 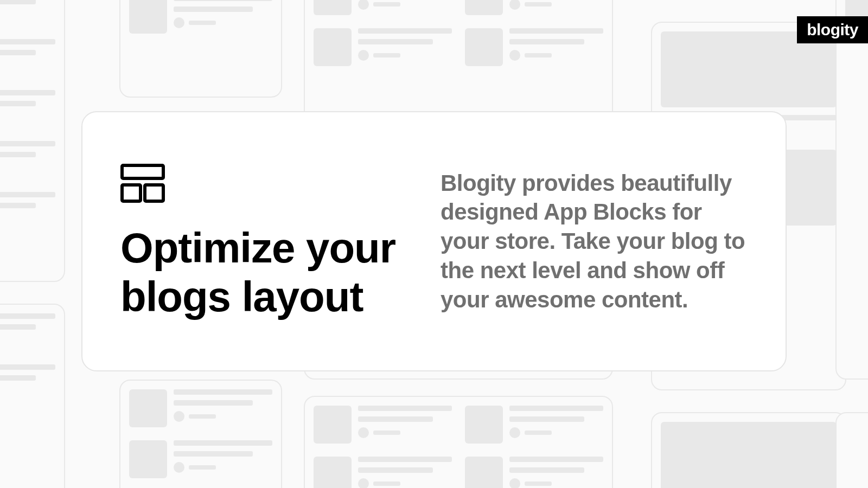 What do you see at coordinates (586, 242) in the screenshot?
I see `hero-right-column: Blogity provides beautifully designed Ap…` at bounding box center [586, 242].